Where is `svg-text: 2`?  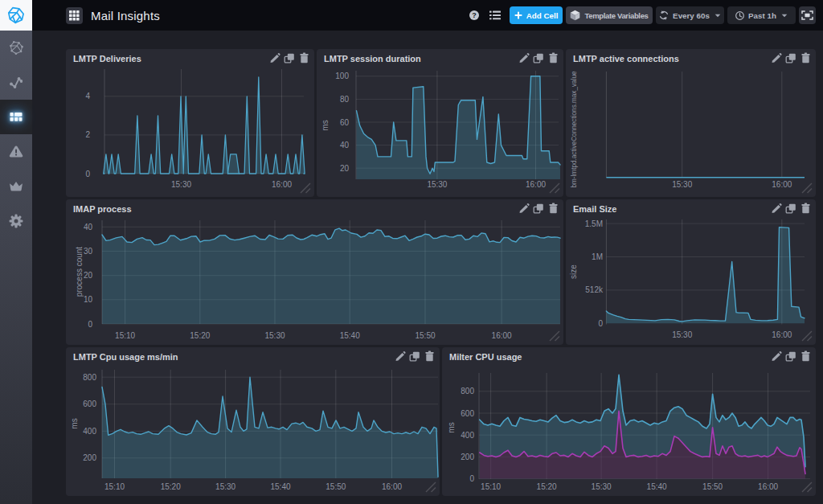 svg-text: 2 is located at coordinates (88, 135).